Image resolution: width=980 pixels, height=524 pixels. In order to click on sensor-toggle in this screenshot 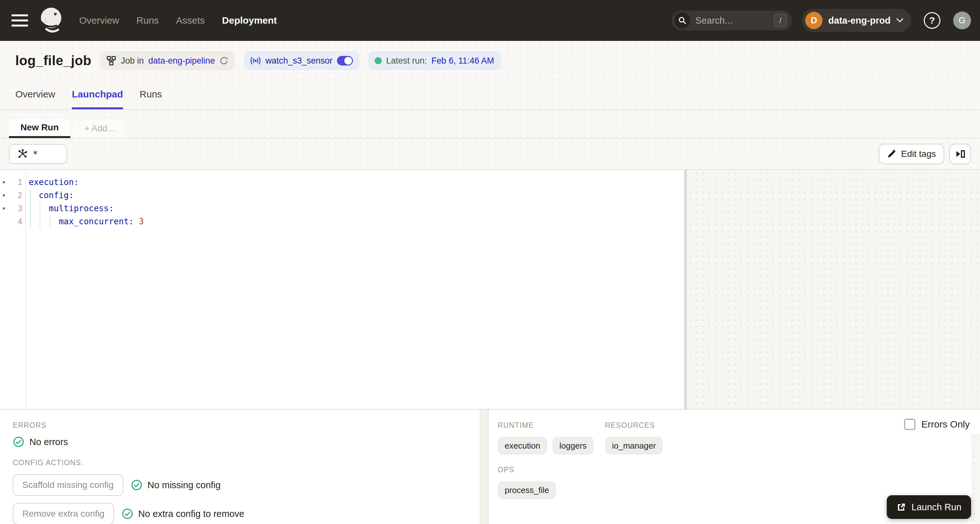, I will do `click(345, 61)`.